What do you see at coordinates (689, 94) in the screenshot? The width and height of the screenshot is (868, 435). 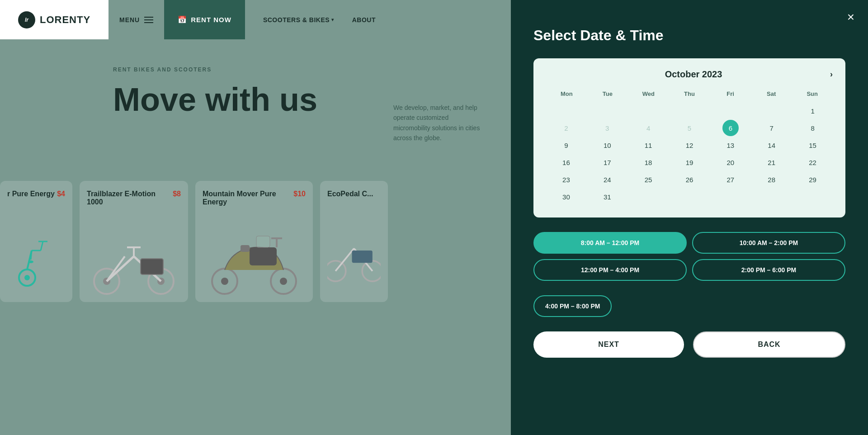 I see `calendar-day-headers: Mon Tue Wed Thu Fri Sat Sun` at bounding box center [689, 94].